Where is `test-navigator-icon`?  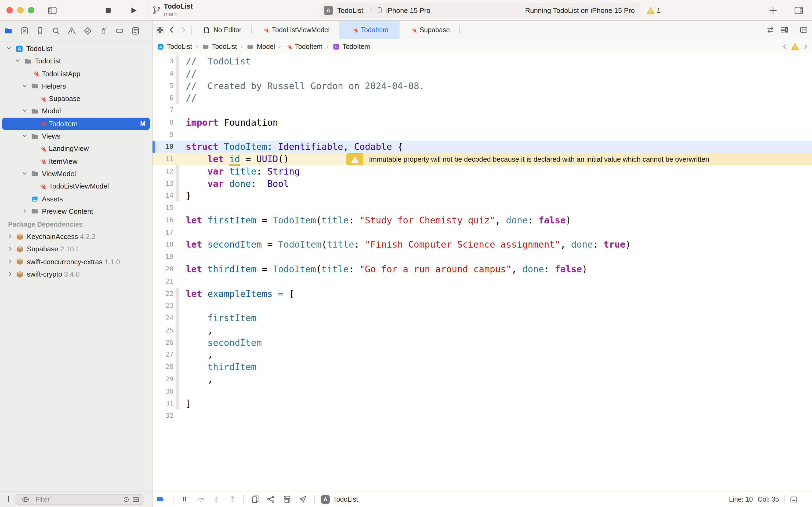 test-navigator-icon is located at coordinates (88, 31).